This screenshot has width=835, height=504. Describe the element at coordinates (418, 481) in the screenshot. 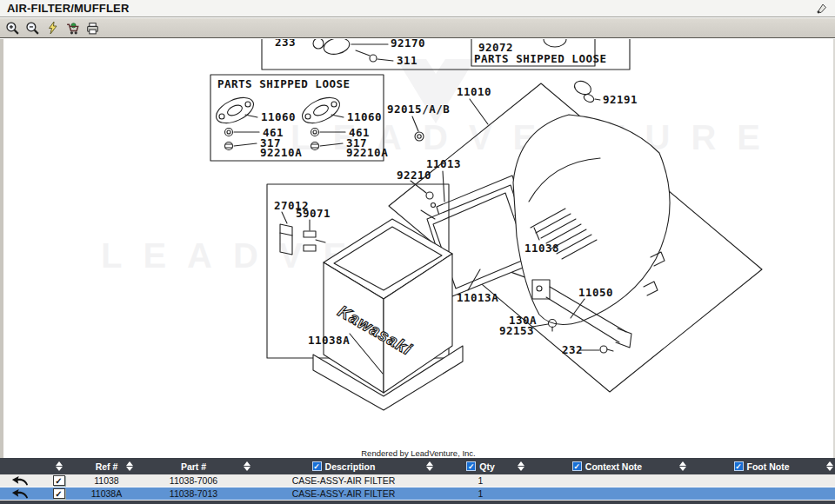

I see `parts-table: Ref # Part # Description Qty Context Not…` at that location.